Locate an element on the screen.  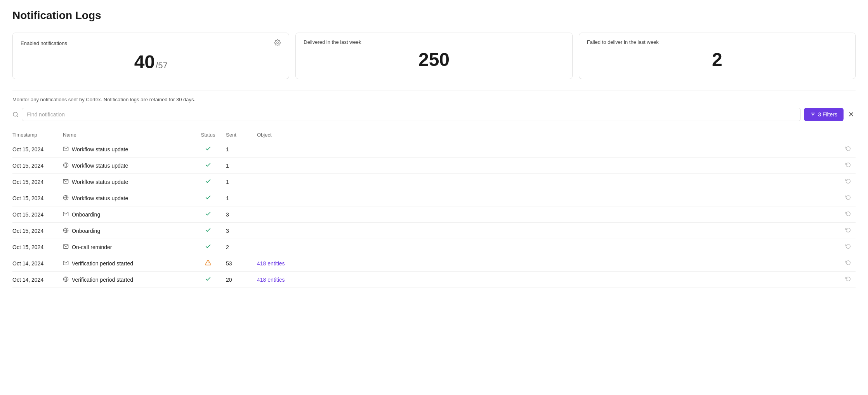
cell-sent: 20 is located at coordinates (241, 280).